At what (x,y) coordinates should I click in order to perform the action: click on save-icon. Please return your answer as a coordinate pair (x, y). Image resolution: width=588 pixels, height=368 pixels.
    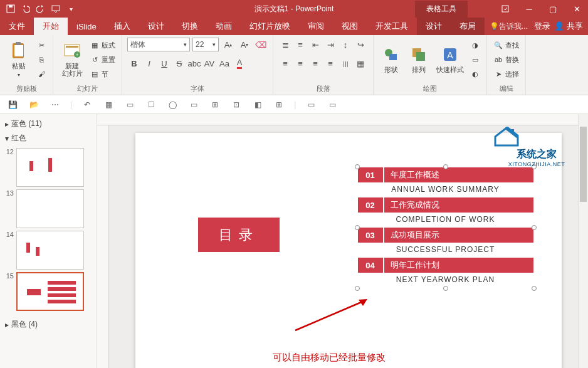
    Looking at the image, I should click on (11, 9).